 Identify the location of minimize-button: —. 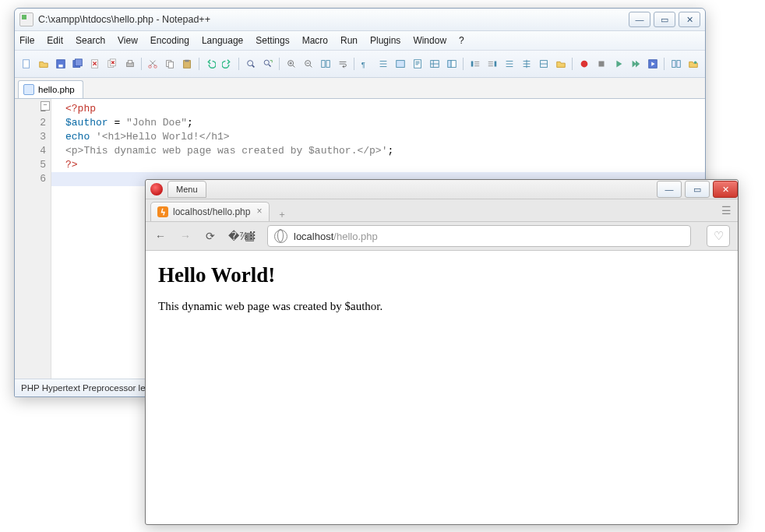
(640, 19).